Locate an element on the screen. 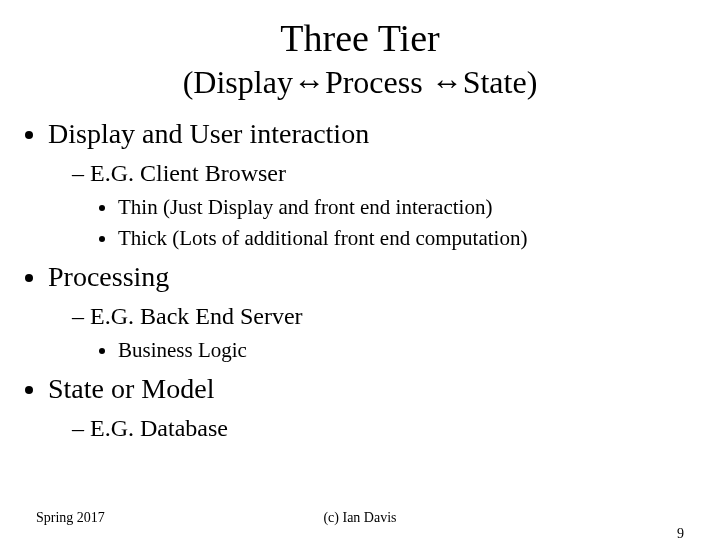  list-item: Thick (Lots of additional front end comp… is located at coordinates (419, 238).